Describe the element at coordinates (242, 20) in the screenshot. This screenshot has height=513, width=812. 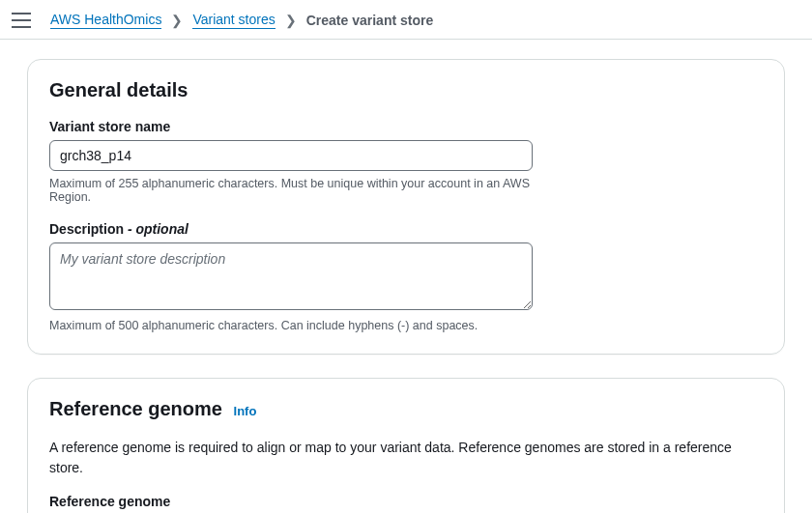
I see `breadcrumb: AWS HealthOmics ❯ Variant stores ❯ Creat…` at that location.